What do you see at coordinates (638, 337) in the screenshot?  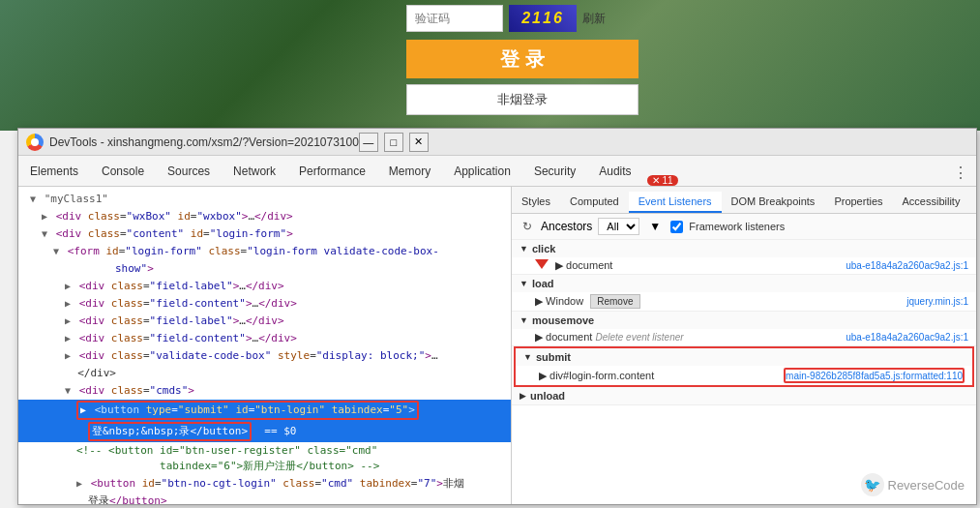 I see `delete-hint: Delete event listener` at bounding box center [638, 337].